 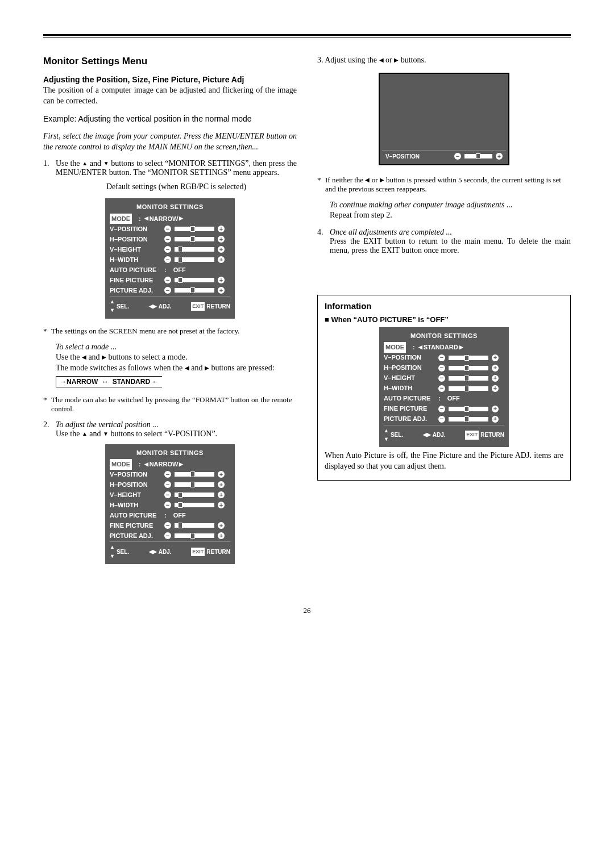 I want to click on continue-repeat: Repeat from step 2., so click(x=450, y=215).